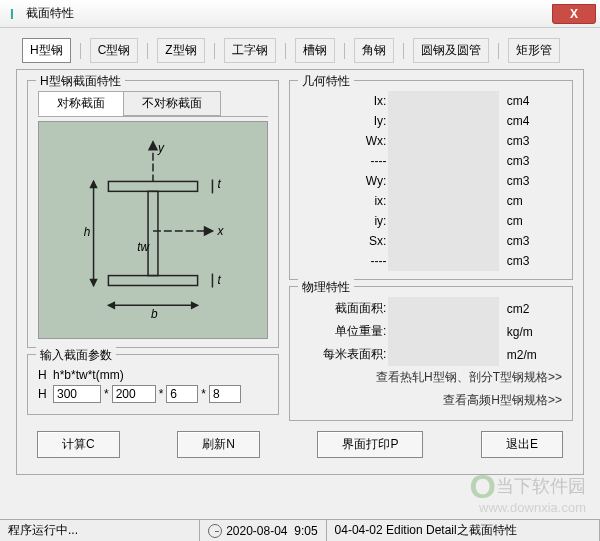  Describe the element at coordinates (263, 530) in the screenshot. I see `status-clock: 2020-08-04 9:05` at that location.